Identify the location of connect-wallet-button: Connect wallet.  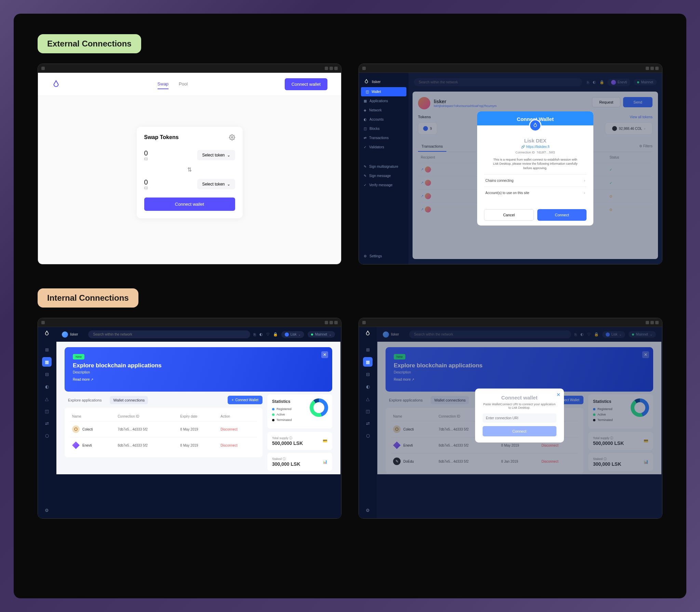
(306, 84).